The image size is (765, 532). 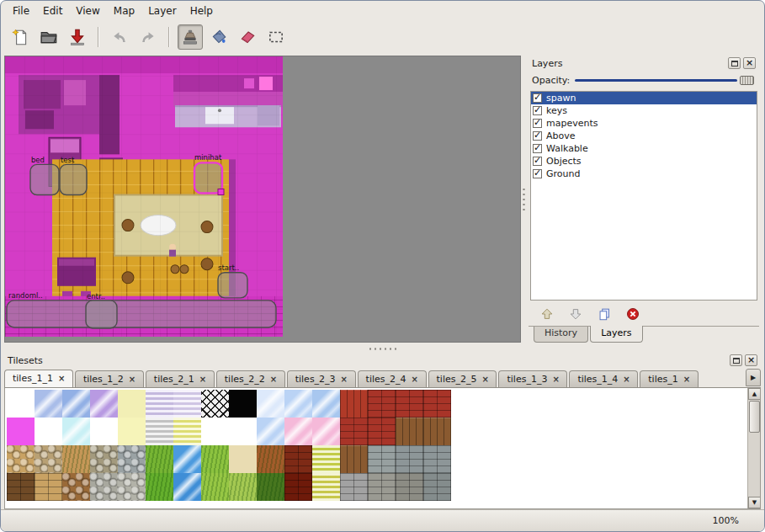 What do you see at coordinates (321, 379) in the screenshot?
I see `tileset-tab-tiles_2_3: tiles_2_3` at bounding box center [321, 379].